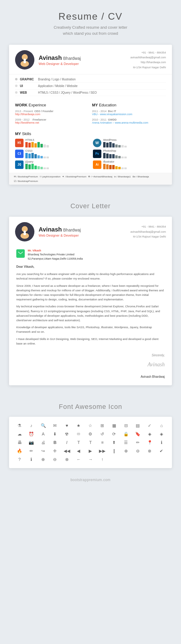 The image size is (181, 644). What do you see at coordinates (78, 451) in the screenshot?
I see `icon-backward: ◀` at bounding box center [78, 451].